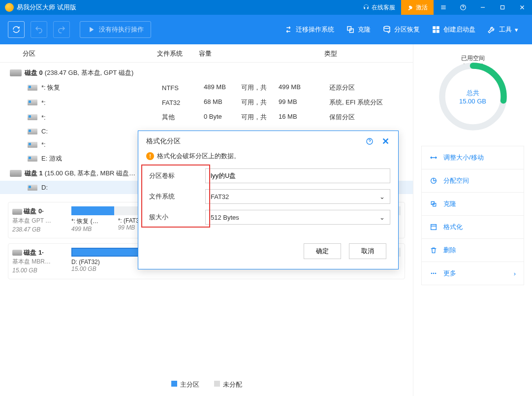 The image size is (532, 396). Describe the element at coordinates (454, 30) in the screenshot. I see `bootdisk-button: 创建启动盘` at that location.